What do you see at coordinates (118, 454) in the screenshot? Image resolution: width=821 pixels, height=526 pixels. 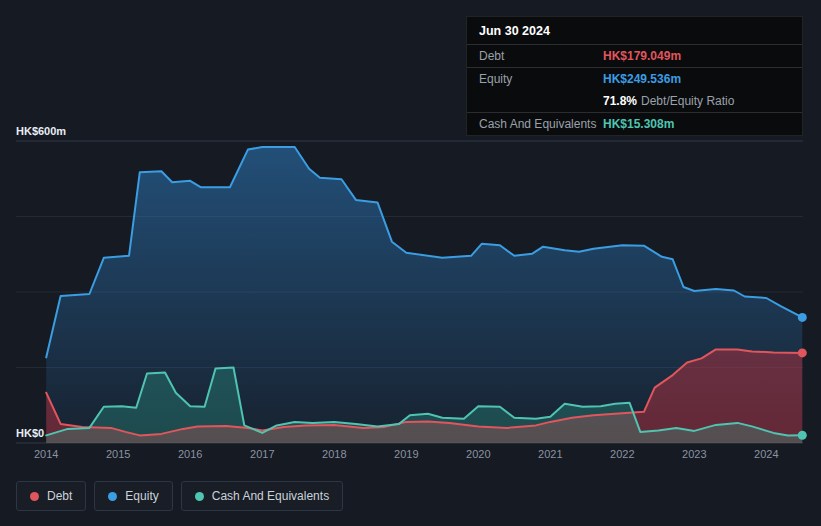 I see `svg-text: 2015` at bounding box center [118, 454].